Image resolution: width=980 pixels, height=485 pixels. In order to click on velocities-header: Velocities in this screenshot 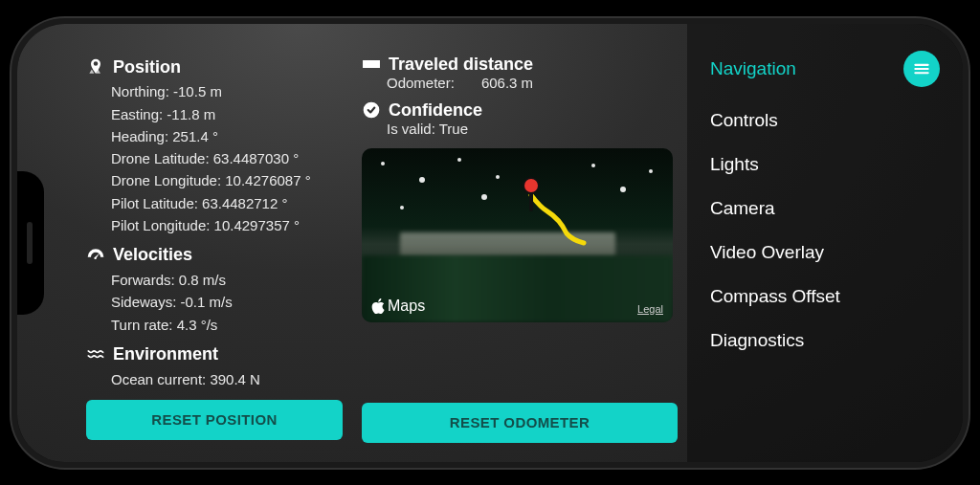, I will do `click(214, 255)`.